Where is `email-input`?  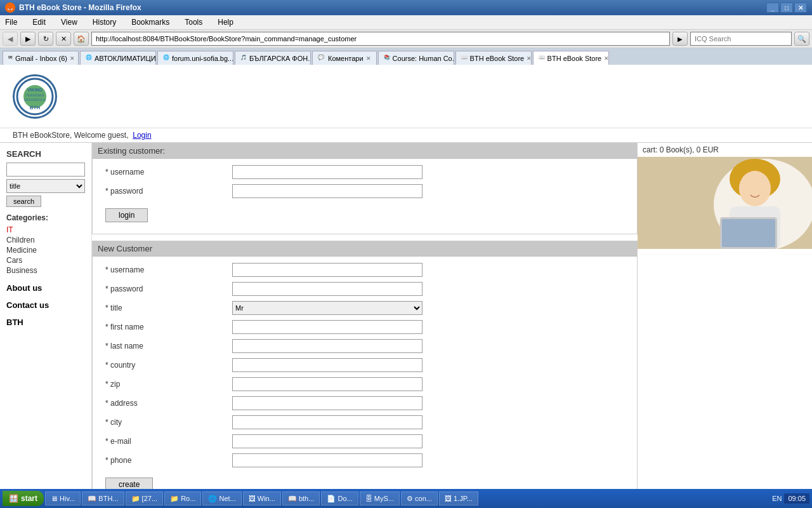
email-input is located at coordinates (327, 441).